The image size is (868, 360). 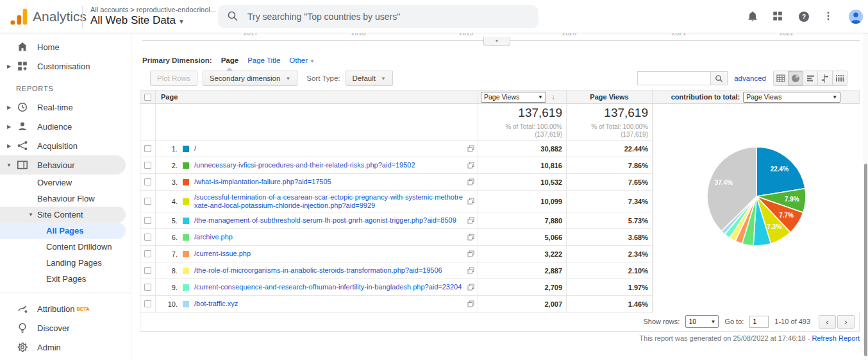 What do you see at coordinates (63, 246) in the screenshot?
I see `sidebar-item-content-drilldown: Content Drilldown` at bounding box center [63, 246].